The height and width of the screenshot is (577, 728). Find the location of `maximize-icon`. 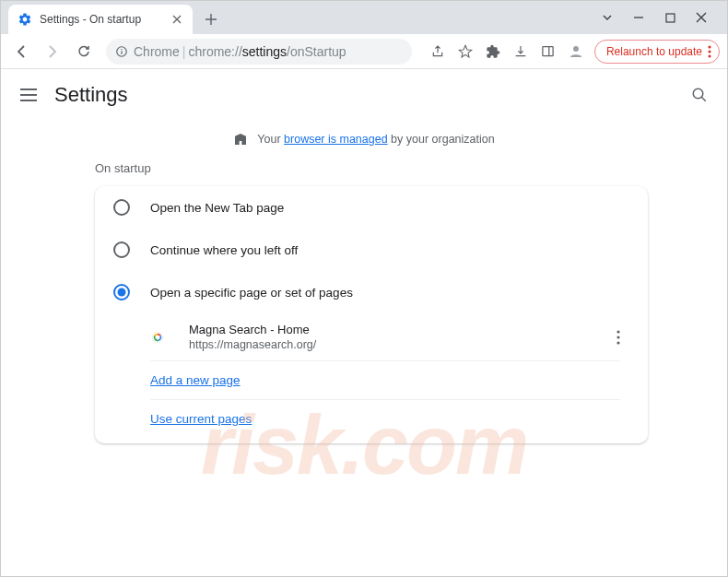

maximize-icon is located at coordinates (670, 18).